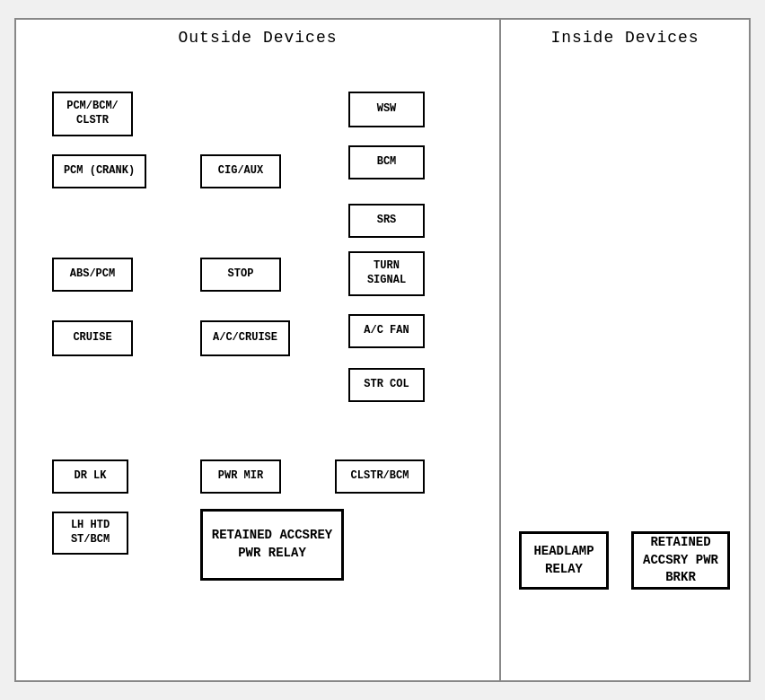 The width and height of the screenshot is (765, 700). Describe the element at coordinates (625, 38) in the screenshot. I see `inside-panel-title: Inside Devices` at that location.